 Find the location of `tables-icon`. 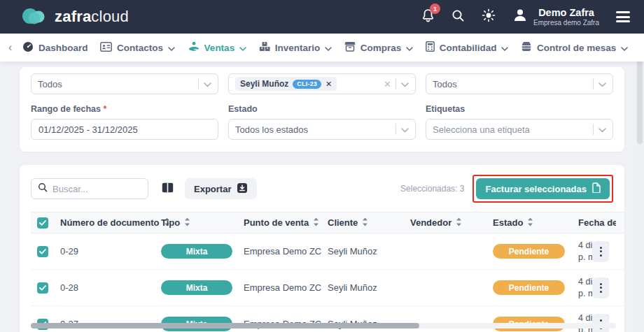

tables-icon is located at coordinates (526, 48).